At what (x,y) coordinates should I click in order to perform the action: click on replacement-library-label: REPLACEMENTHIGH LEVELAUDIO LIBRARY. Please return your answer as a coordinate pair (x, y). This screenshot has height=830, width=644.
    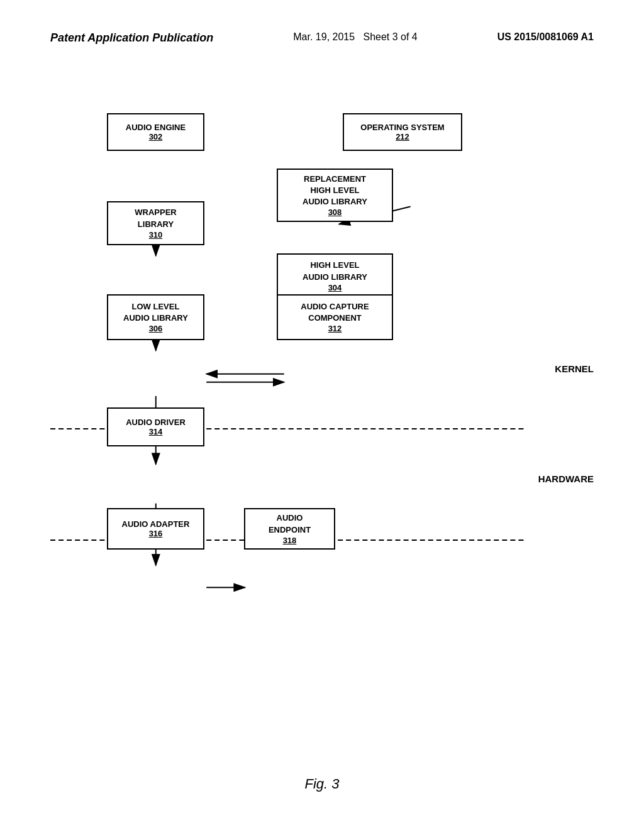
    Looking at the image, I should click on (335, 191).